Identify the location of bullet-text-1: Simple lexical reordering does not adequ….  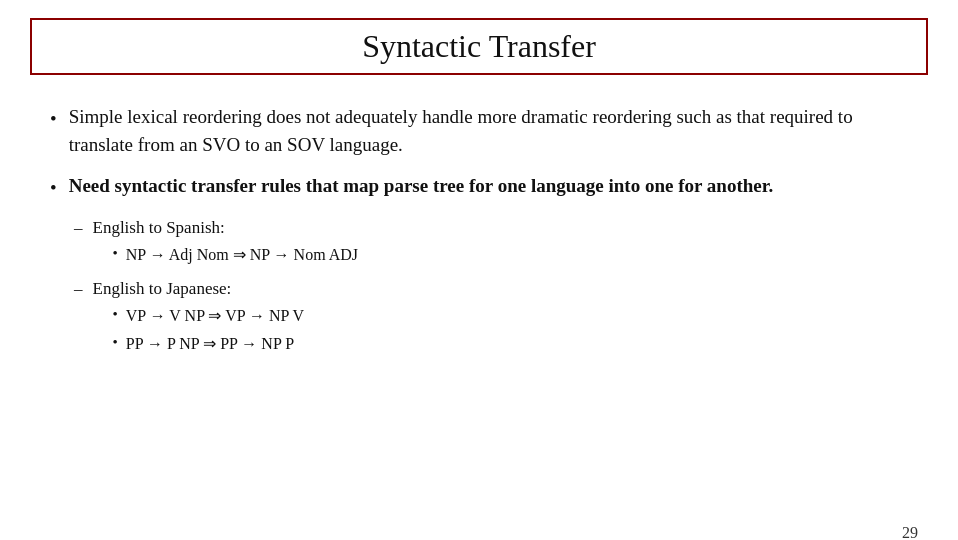
(488, 130).